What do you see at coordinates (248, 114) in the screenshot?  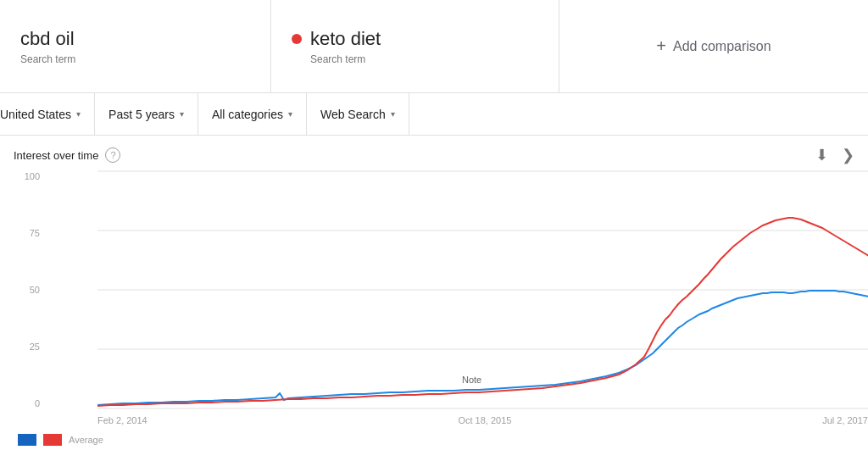 I see `category-label: All categories` at bounding box center [248, 114].